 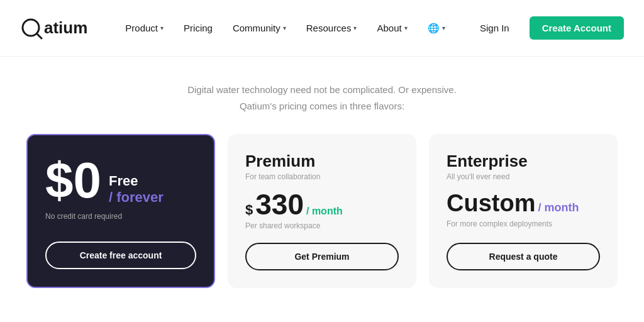 What do you see at coordinates (322, 211) in the screenshot?
I see `premium-card: Premium For team collaboration $ 330 / m…` at bounding box center [322, 211].